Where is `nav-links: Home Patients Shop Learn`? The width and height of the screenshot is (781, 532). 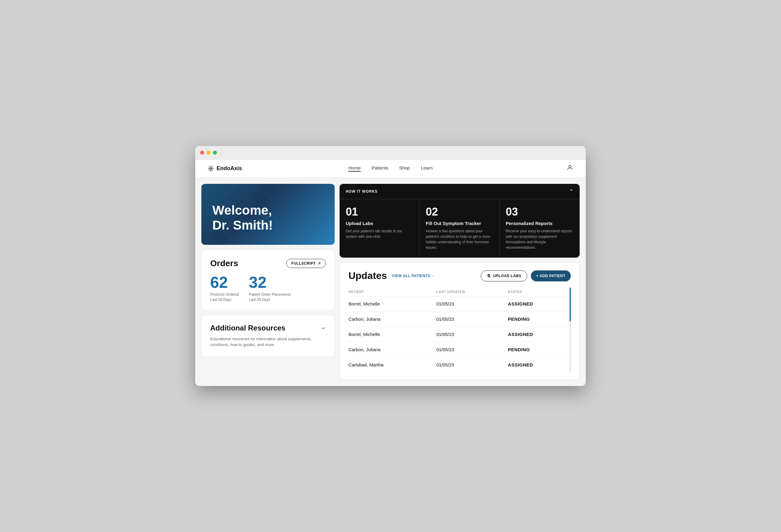
nav-links: Home Patients Shop Learn is located at coordinates (390, 169).